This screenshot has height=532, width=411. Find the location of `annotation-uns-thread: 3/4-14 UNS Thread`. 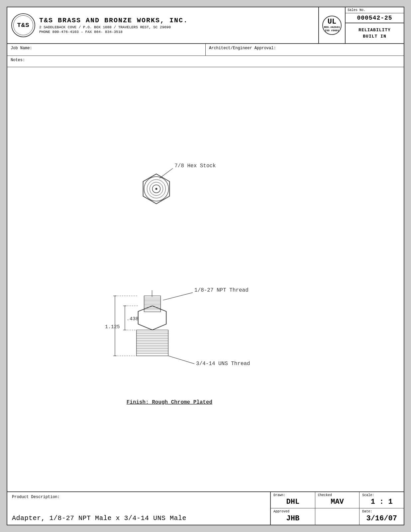

annotation-uns-thread: 3/4-14 UNS Thread is located at coordinates (223, 364).